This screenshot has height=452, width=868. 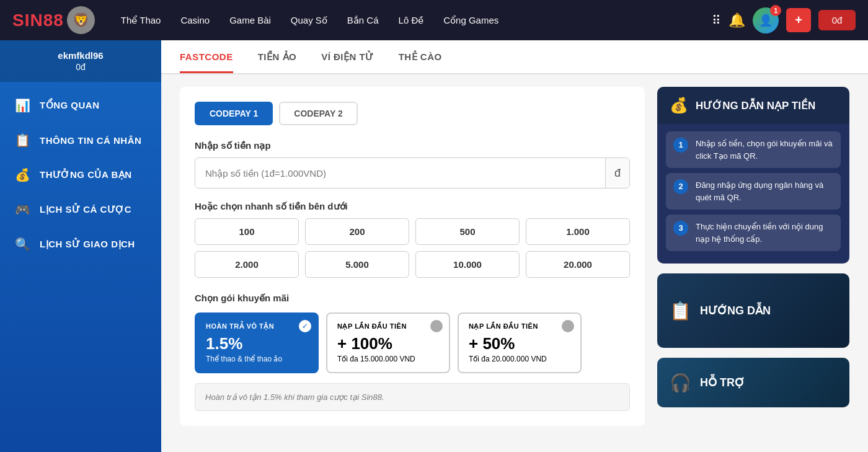 I want to click on sidebar-item-thôngtincánhân: 📋 THÔNG TIN CÁ NHÂN, so click(x=81, y=140).